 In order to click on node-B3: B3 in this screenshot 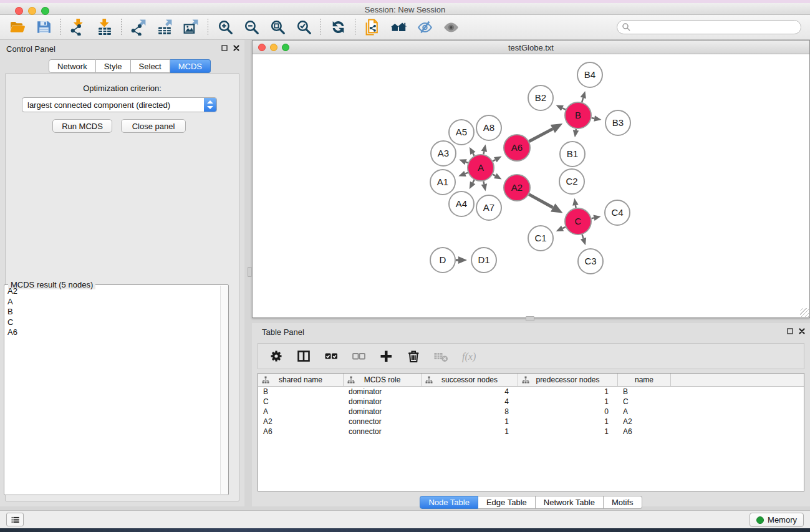, I will do `click(618, 123)`.